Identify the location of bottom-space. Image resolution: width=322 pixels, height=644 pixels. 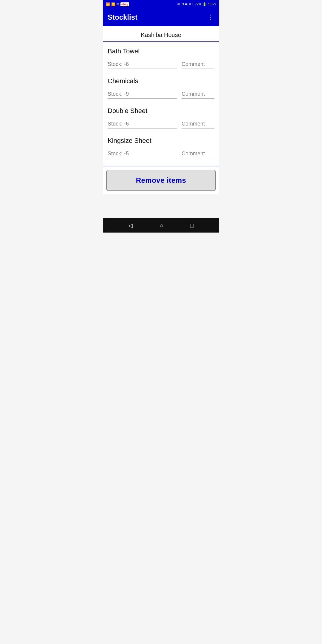
(161, 206).